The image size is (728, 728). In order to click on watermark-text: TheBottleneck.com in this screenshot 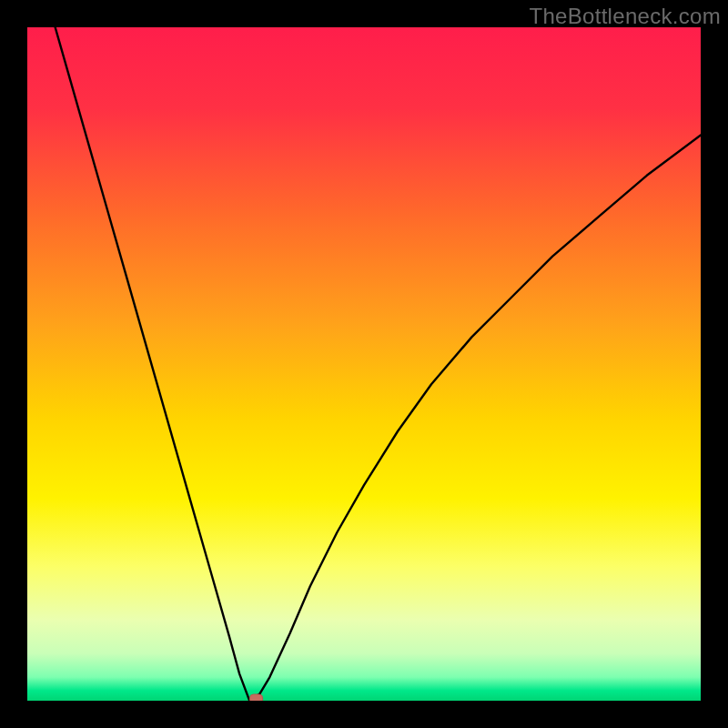, I will do `click(624, 16)`.